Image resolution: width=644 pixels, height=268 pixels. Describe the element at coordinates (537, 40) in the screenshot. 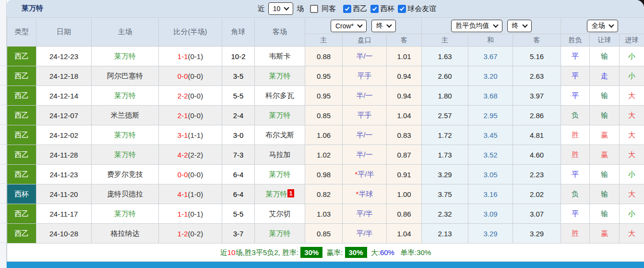

I see `col-header-odds-away: 客` at that location.